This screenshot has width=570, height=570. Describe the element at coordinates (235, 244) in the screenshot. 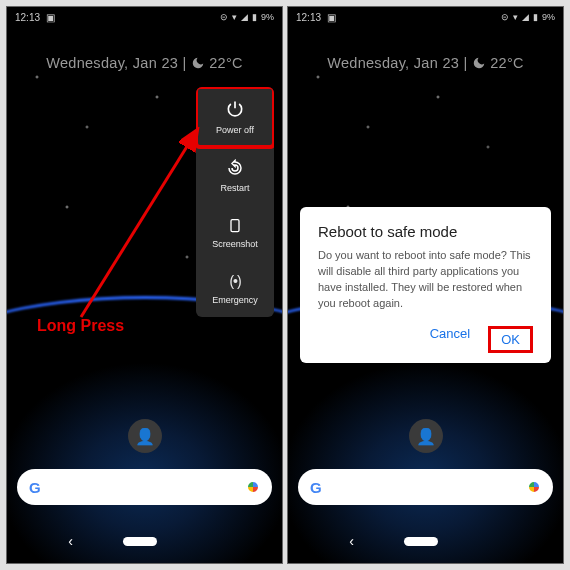

I see `screenshot-label: Screenshot` at that location.